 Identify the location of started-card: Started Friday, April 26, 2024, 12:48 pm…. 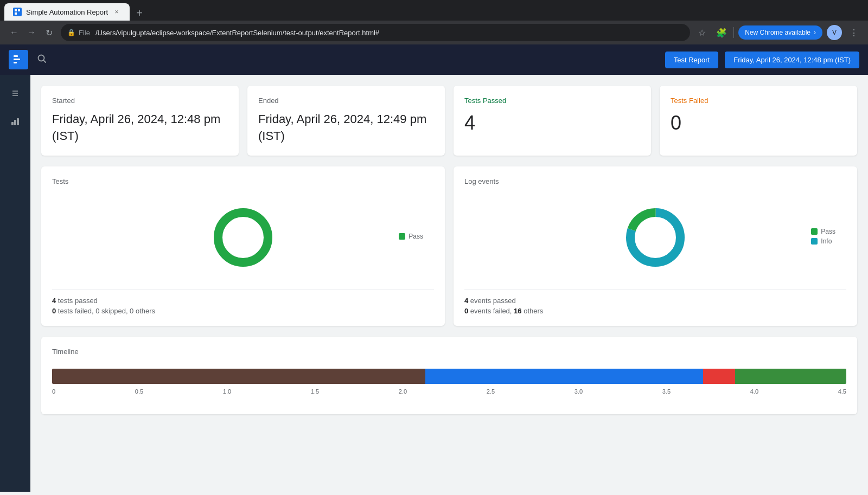
(140, 120).